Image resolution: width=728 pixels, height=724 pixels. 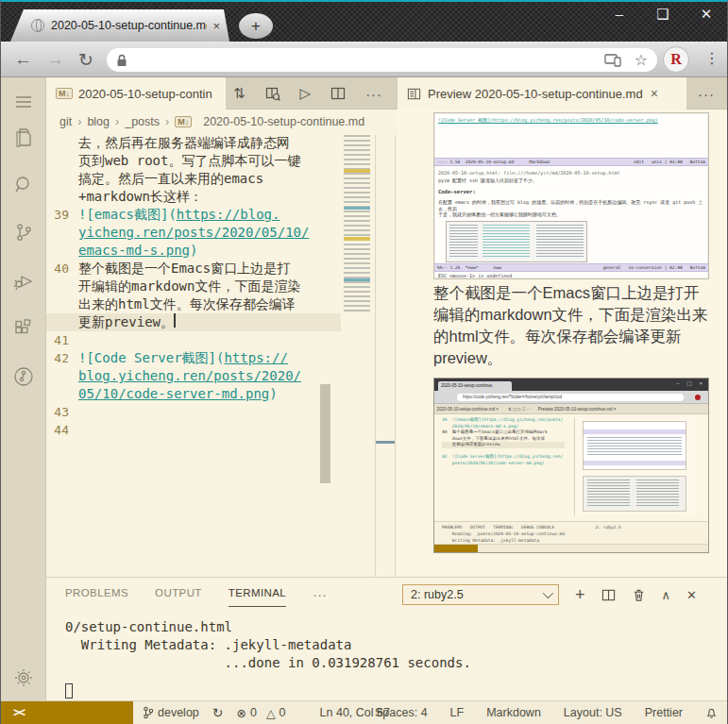 I want to click on language-mode-item: Markdown, so click(x=514, y=713).